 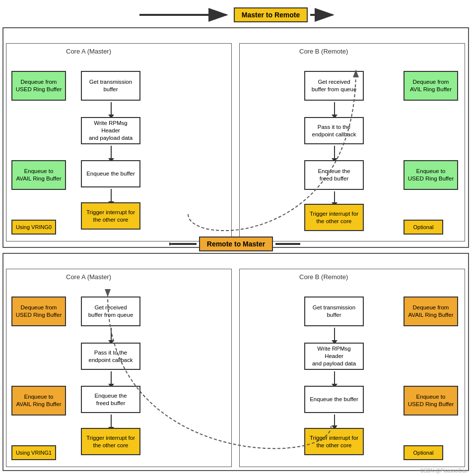 I want to click on bot-core-b-write-rpmsg: Write RPMsg Header and payload data, so click(x=334, y=356).